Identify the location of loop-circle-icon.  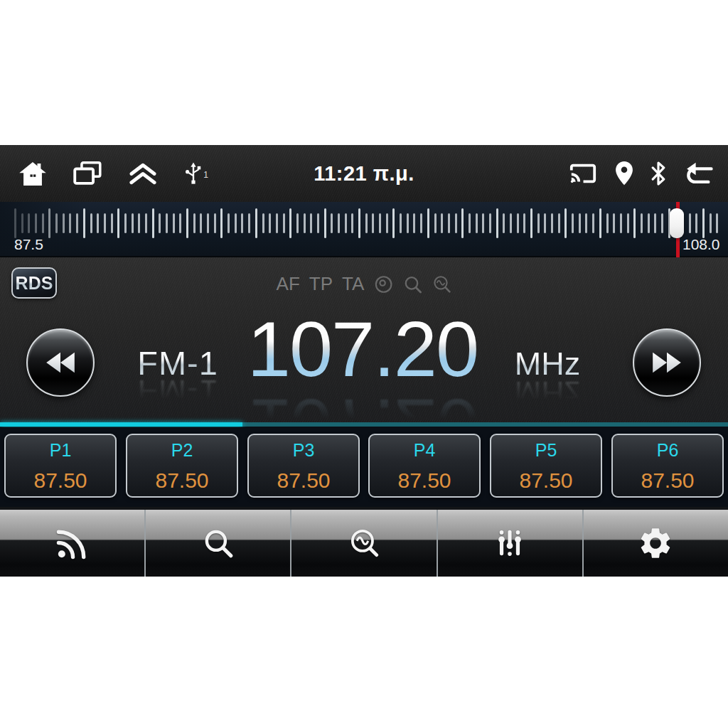
(383, 284).